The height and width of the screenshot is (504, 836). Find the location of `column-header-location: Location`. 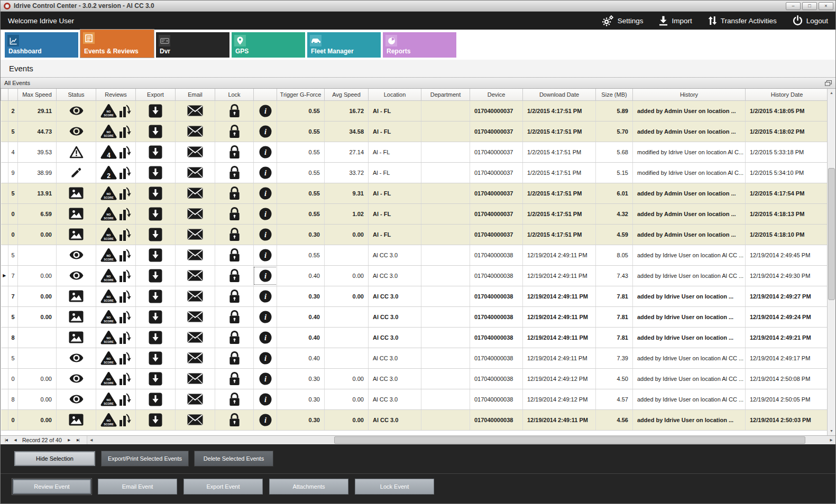

column-header-location: Location is located at coordinates (395, 95).